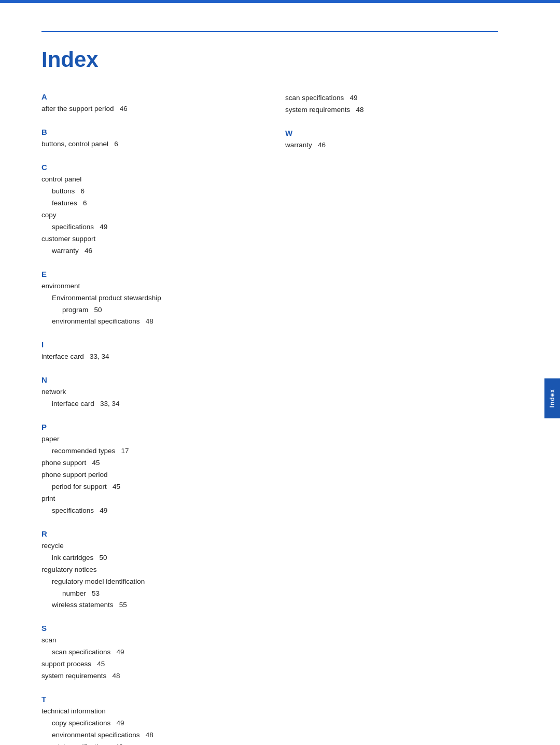  What do you see at coordinates (148, 475) in the screenshot?
I see `entry-paper: paper recommended types 17 phone support…` at bounding box center [148, 475].